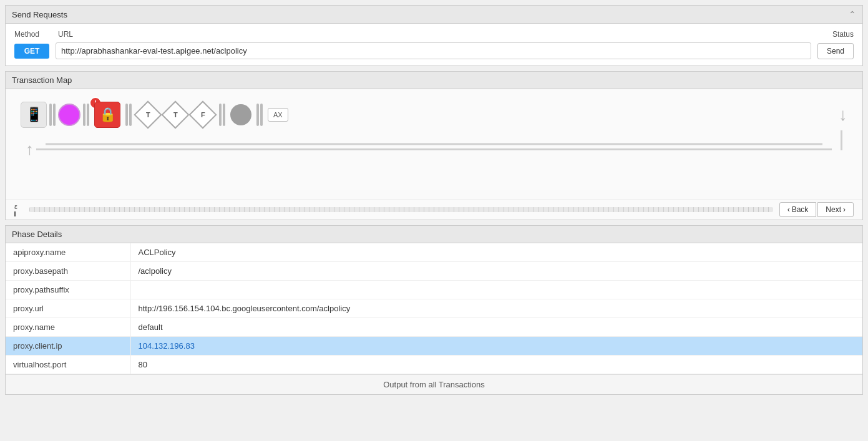 This screenshot has width=868, height=441. What do you see at coordinates (434, 115) in the screenshot?
I see `top-flow-row: 📱 !` at bounding box center [434, 115].